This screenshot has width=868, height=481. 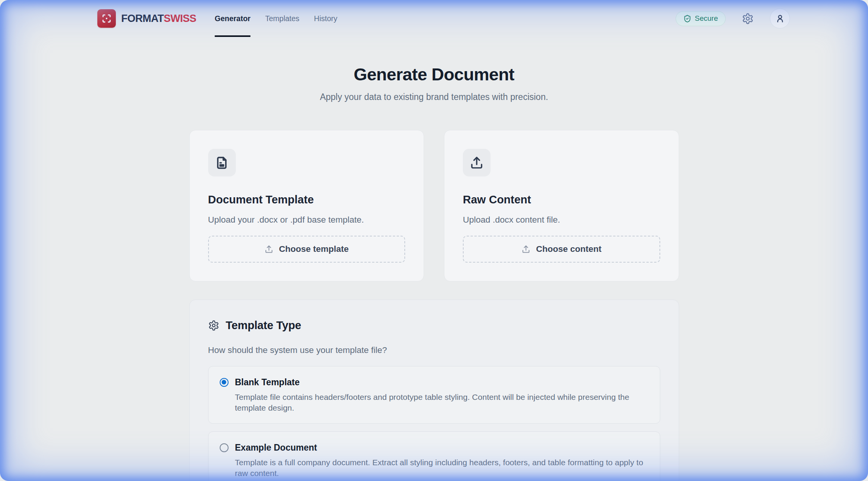 What do you see at coordinates (307, 249) in the screenshot?
I see `choose-template-button: Choose template` at bounding box center [307, 249].